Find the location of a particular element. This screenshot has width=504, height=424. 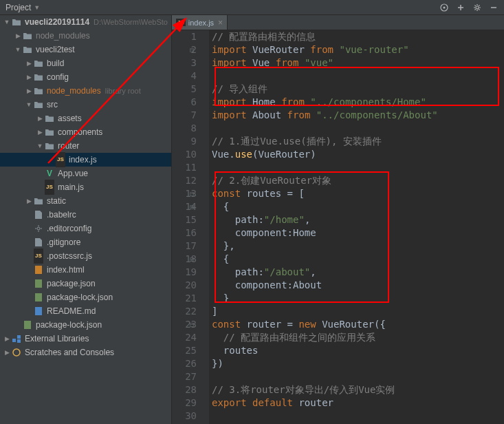

line-number: 12 is located at coordinates (184, 180).